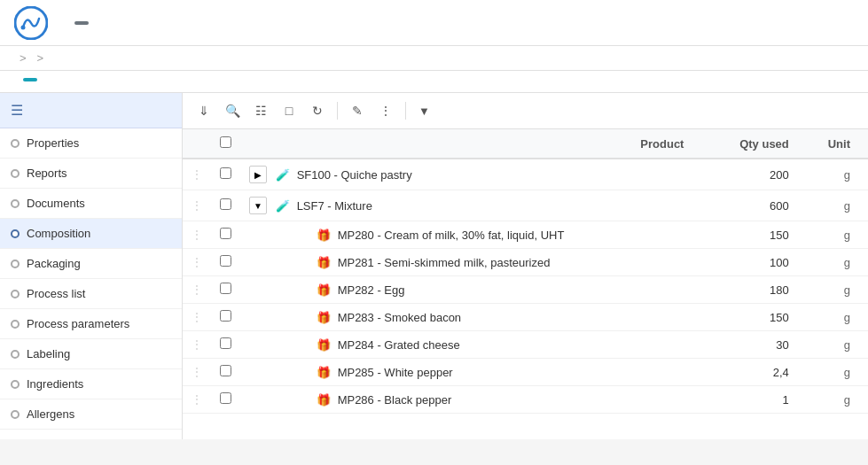  I want to click on product-cell: 🎁 MP283 - Smoked bacon, so click(489, 317).